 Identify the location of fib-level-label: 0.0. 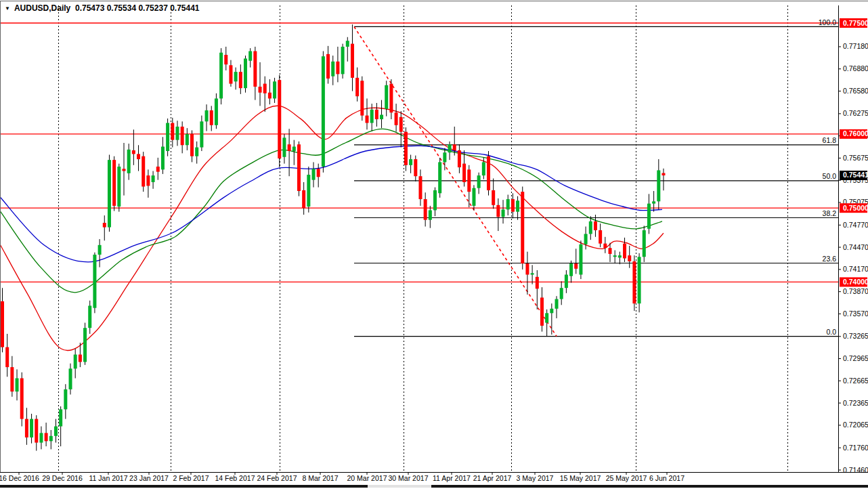
(831, 332).